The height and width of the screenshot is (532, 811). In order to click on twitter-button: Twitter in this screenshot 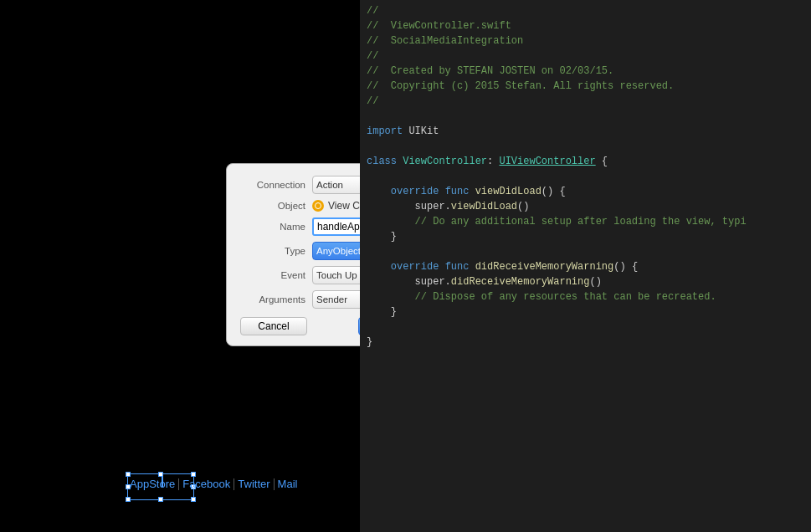, I will do `click(254, 483)`.